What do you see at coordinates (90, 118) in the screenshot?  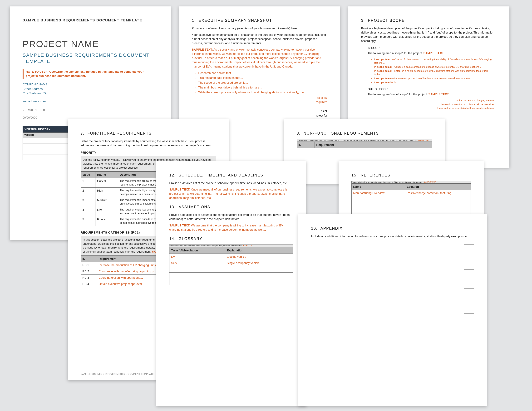 I see `date-label: 00/00/0000` at bounding box center [90, 118].